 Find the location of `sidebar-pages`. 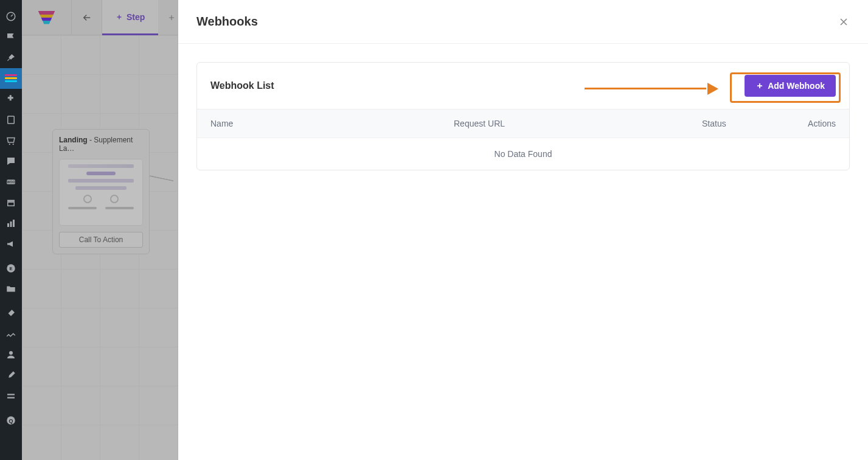

sidebar-pages is located at coordinates (11, 120).